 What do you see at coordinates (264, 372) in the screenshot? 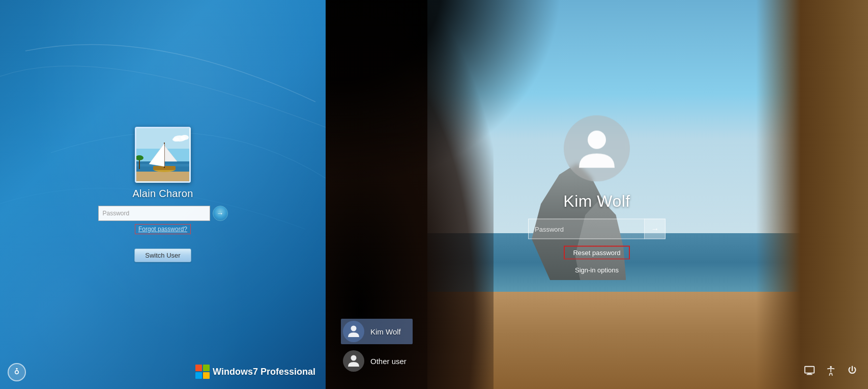
I see `win7-text: Windows7 Professional` at bounding box center [264, 372].